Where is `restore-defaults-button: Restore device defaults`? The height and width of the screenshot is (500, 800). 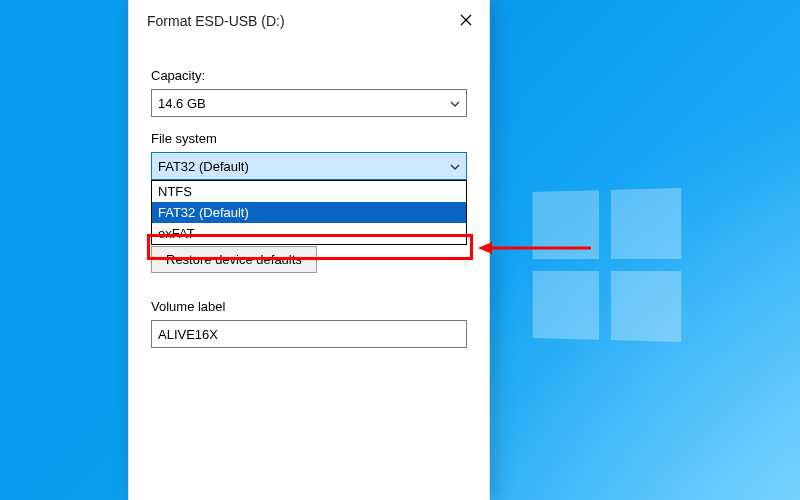 restore-defaults-button: Restore device defaults is located at coordinates (234, 260).